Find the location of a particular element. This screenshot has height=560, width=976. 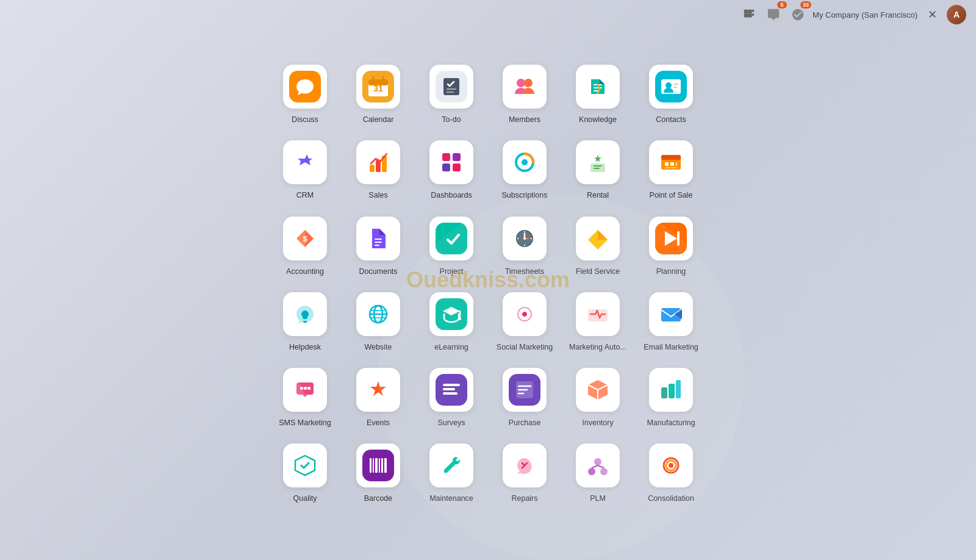

app-label-repairs: Repairs is located at coordinates (525, 498).